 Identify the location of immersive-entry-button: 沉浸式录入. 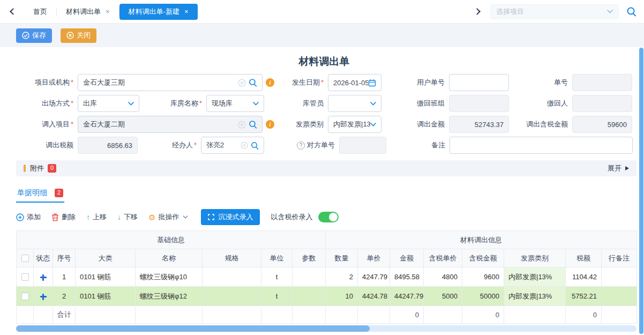
(230, 217).